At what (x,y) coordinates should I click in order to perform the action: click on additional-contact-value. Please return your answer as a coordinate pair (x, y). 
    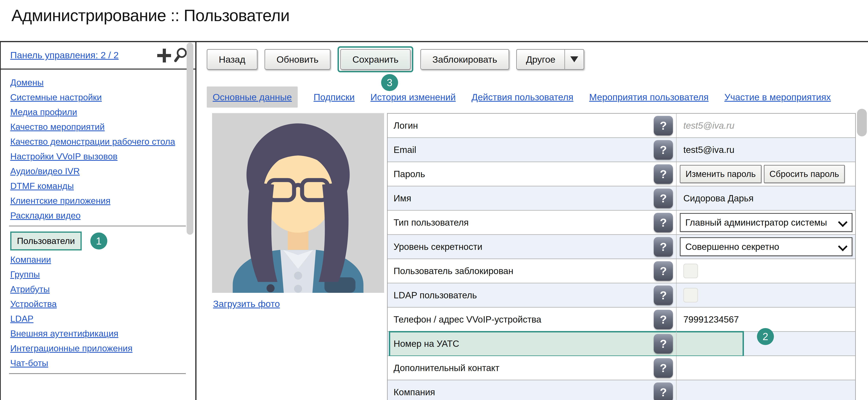
    Looking at the image, I should click on (766, 368).